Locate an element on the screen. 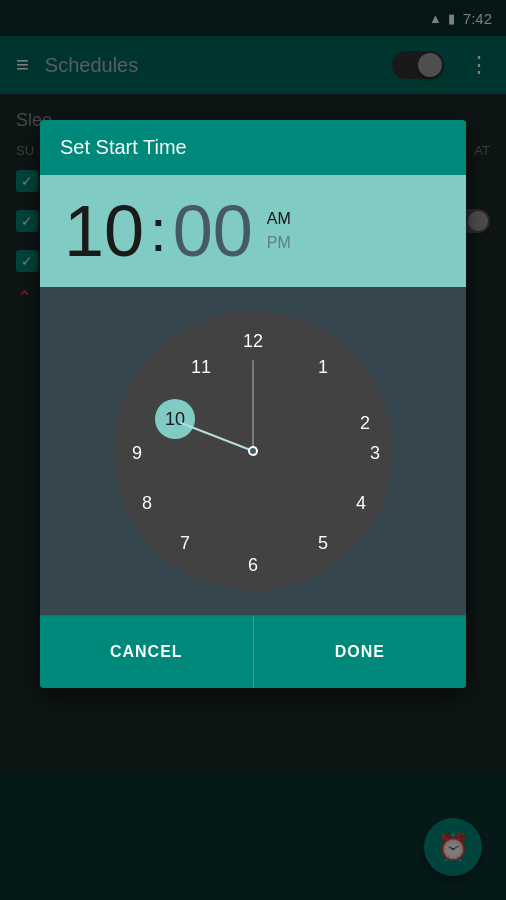 The image size is (506, 900). svg-text: 11 is located at coordinates (201, 367).